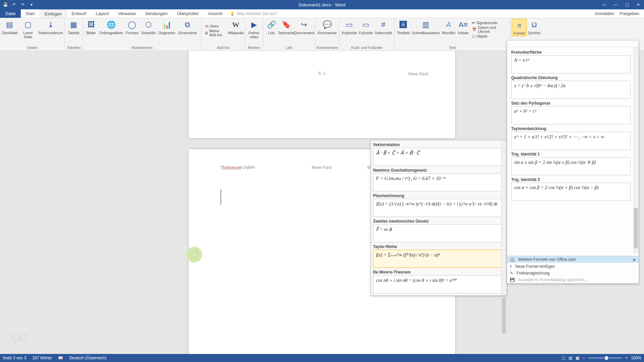  I want to click on smartart-button: ⬡SmartArt, so click(148, 27).